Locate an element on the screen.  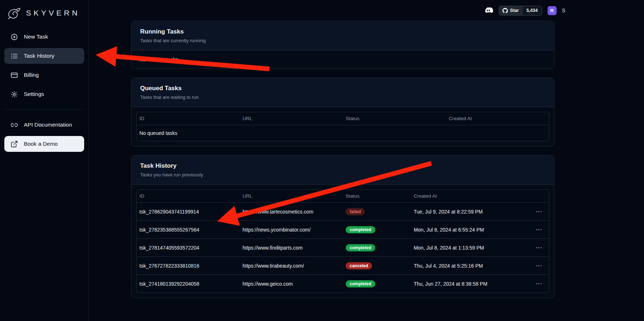
task-status-cell: completed is located at coordinates (377, 230).